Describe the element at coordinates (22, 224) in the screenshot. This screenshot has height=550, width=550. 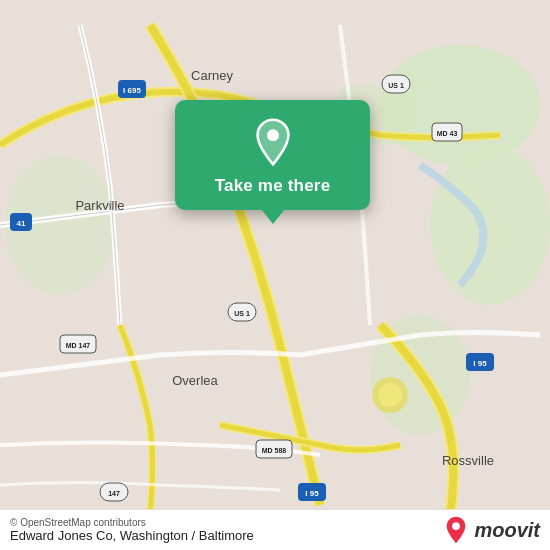
I see `svg-text: 41` at that location.